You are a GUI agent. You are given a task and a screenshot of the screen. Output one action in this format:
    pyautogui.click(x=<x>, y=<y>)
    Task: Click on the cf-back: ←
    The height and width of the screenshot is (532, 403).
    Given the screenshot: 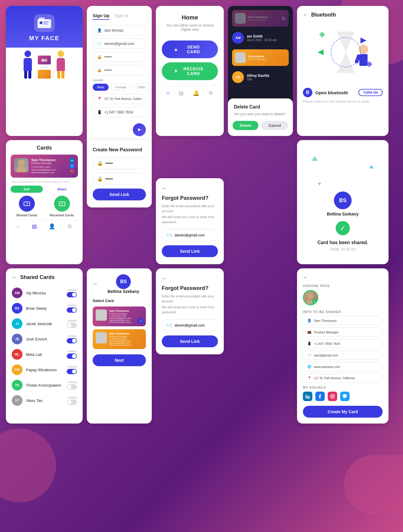 What is the action you would take?
    pyautogui.click(x=343, y=277)
    